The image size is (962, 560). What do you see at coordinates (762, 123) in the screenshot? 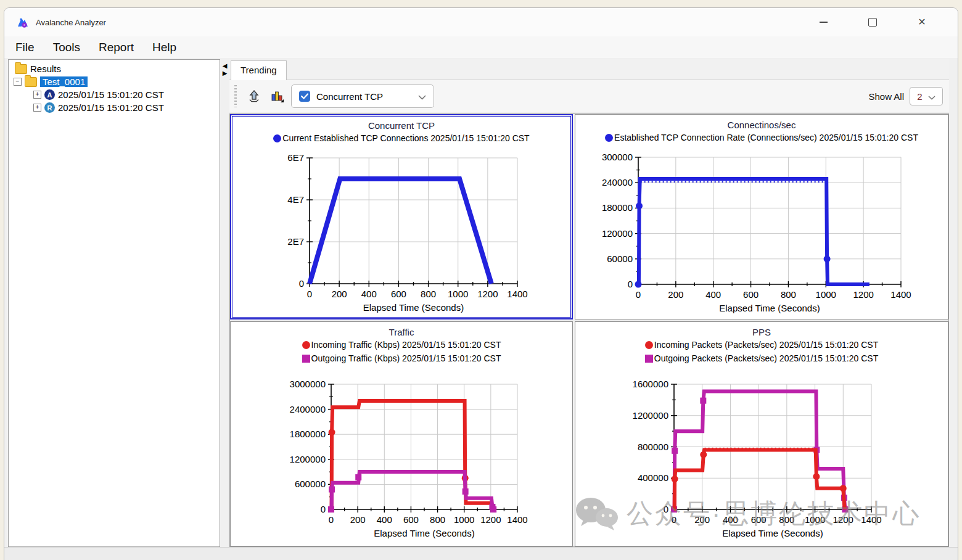
I see `chart-title: Connectinos/sec` at bounding box center [762, 123].